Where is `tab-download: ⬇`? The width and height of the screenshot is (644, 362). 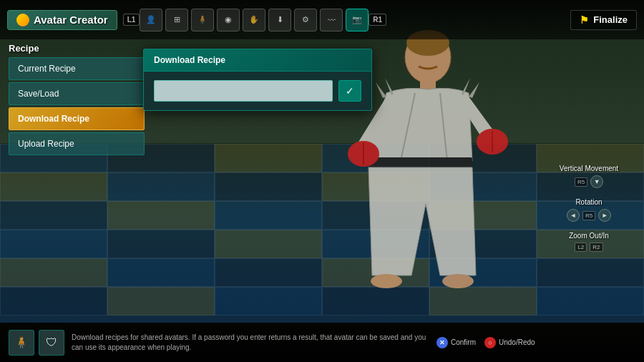
tab-download: ⬇ is located at coordinates (280, 20).